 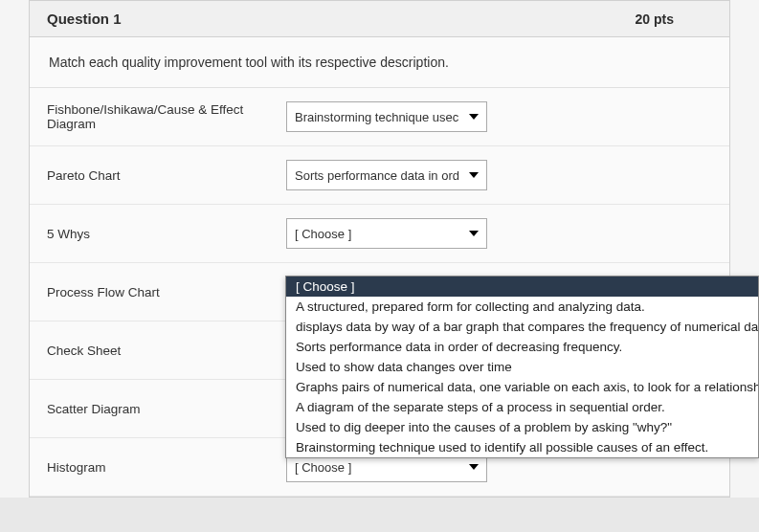 I want to click on dropdown-option: Graphs pairs of numerical data, one vari…, so click(x=523, y=387).